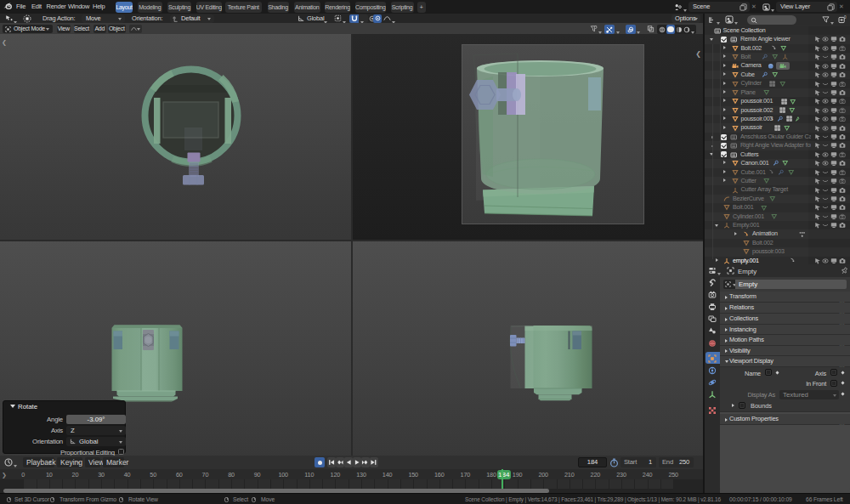 The image size is (850, 504). What do you see at coordinates (845, 17) in the screenshot?
I see `svg-text: 0` at bounding box center [845, 17].